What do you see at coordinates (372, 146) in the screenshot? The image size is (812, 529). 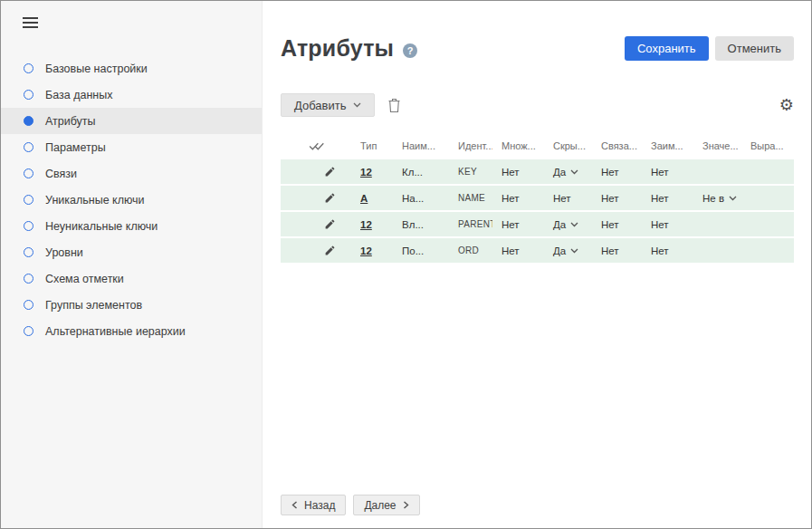 I see `column-header-type: Тип` at bounding box center [372, 146].